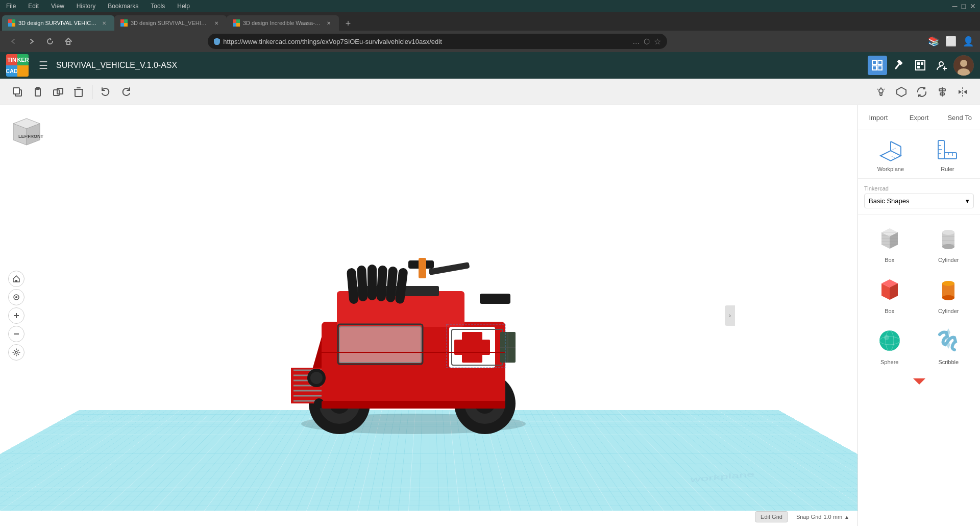 Image resolution: width=980 pixels, height=526 pixels. Describe the element at coordinates (490, 65) in the screenshot. I see `app-header: TIN KER CAD ☰ SURVIVAL_VEHICLE_V.1.0-ASX` at that location.